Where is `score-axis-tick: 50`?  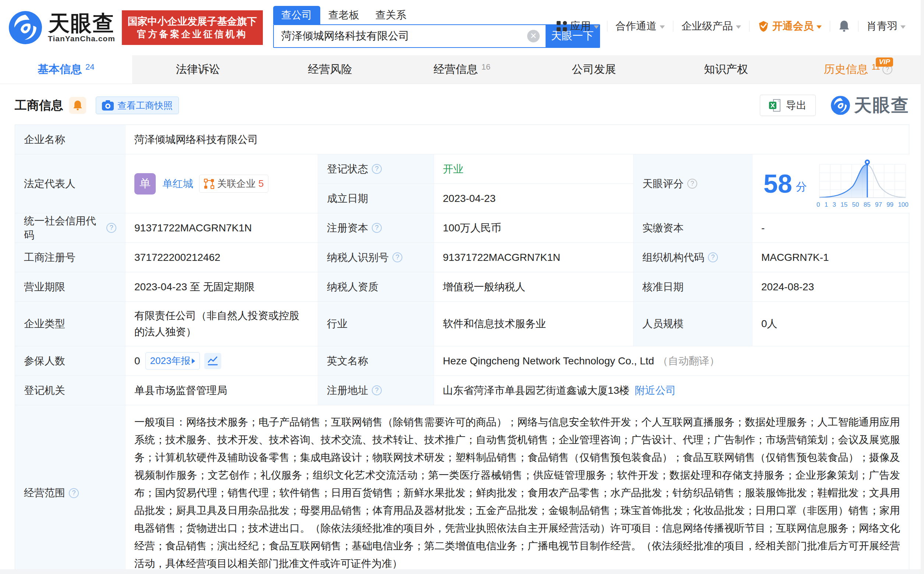
score-axis-tick: 50 is located at coordinates (855, 205).